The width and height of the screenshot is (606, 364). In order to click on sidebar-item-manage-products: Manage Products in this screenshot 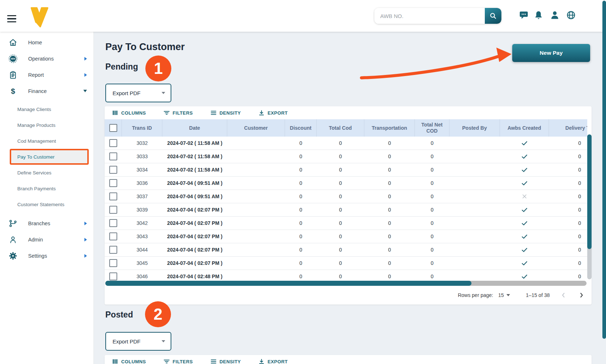, I will do `click(47, 125)`.